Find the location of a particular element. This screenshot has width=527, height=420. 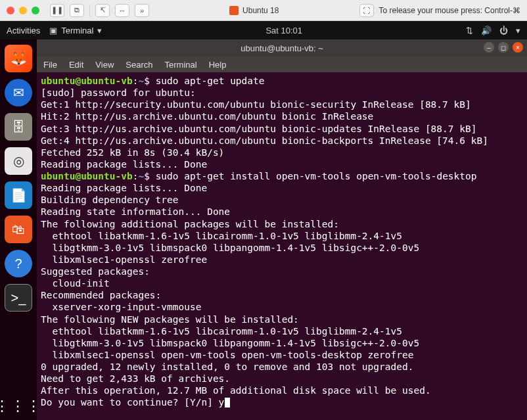

dock-software-icon: 🛍 is located at coordinates (18, 229).